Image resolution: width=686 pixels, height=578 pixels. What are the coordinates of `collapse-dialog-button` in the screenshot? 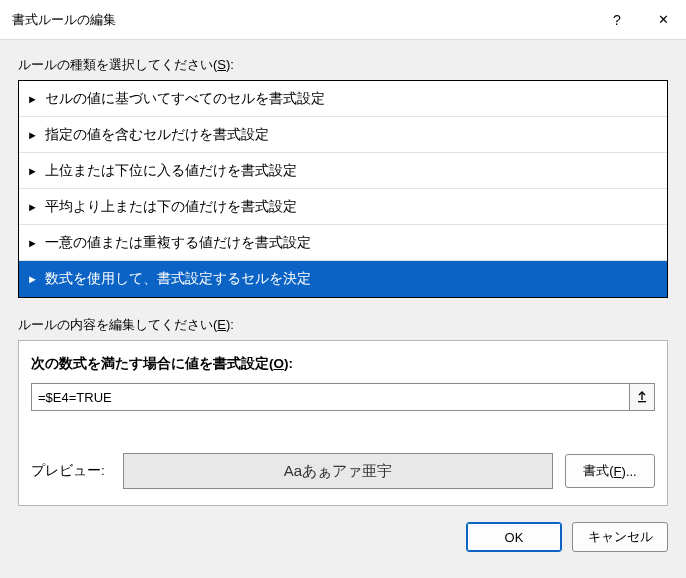 It's located at (642, 397).